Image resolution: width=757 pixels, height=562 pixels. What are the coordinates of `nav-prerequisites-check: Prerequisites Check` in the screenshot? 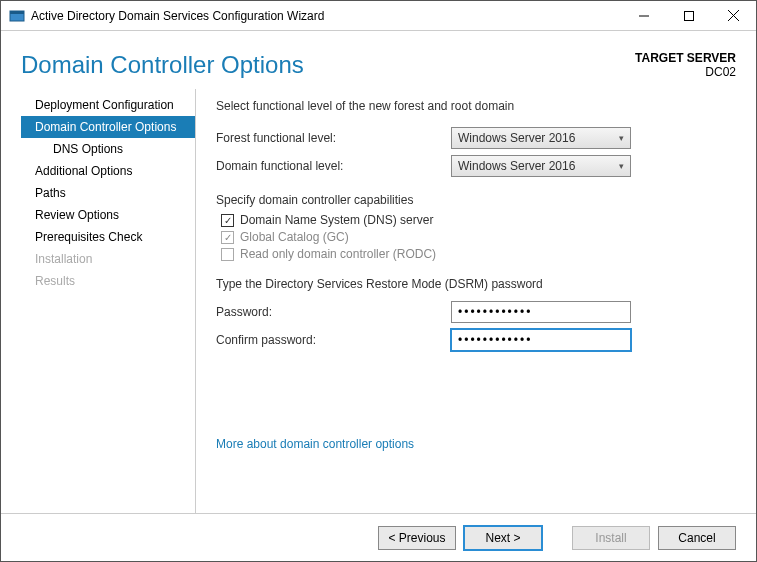 It's located at (108, 237).